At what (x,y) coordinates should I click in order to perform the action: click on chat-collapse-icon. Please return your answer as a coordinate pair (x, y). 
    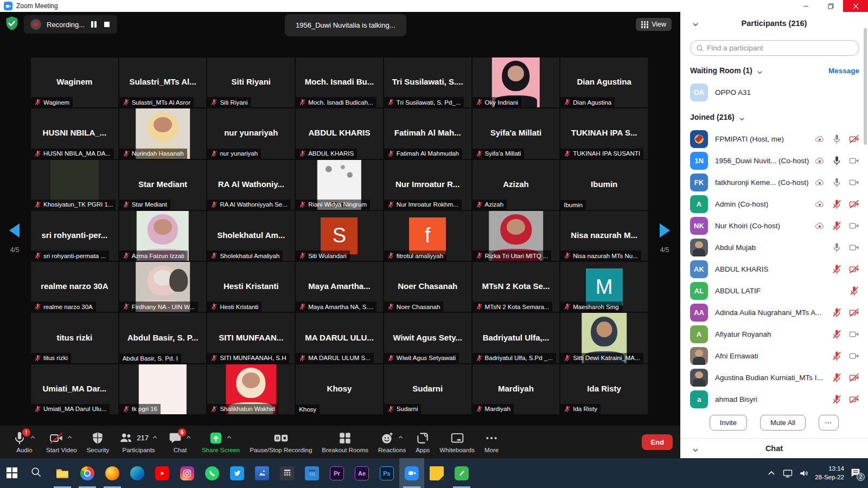
    Looking at the image, I should click on (695, 449).